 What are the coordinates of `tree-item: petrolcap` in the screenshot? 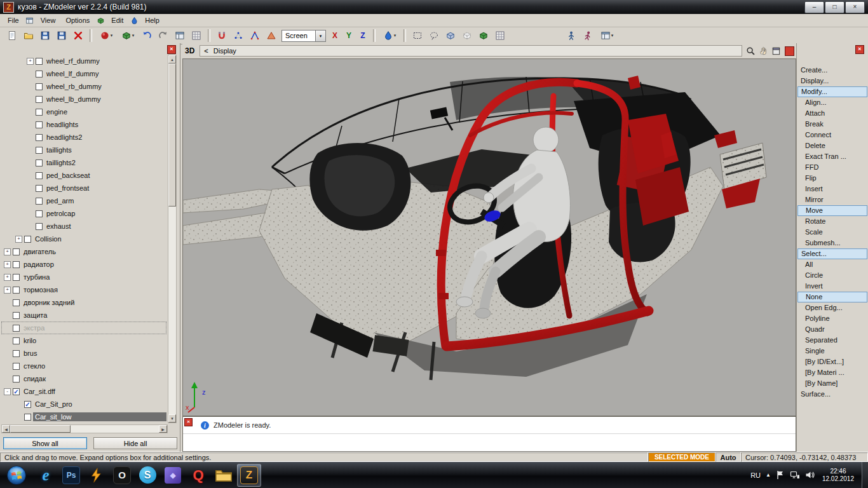 It's located at (84, 214).